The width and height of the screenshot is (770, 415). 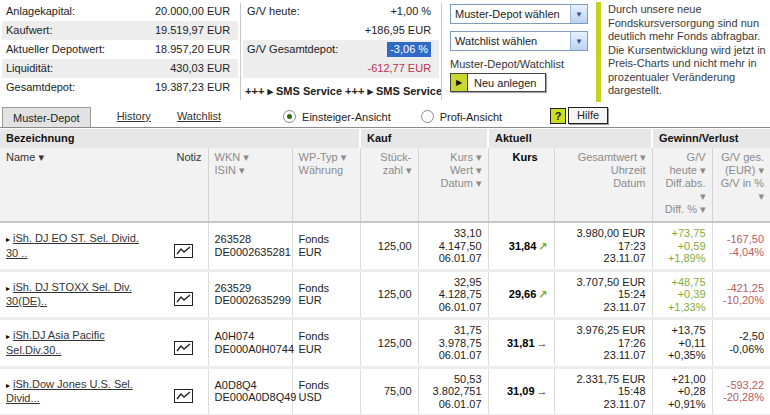 What do you see at coordinates (341, 30) in the screenshot?
I see `gv-today-abs-row: +186,95 EUR` at bounding box center [341, 30].